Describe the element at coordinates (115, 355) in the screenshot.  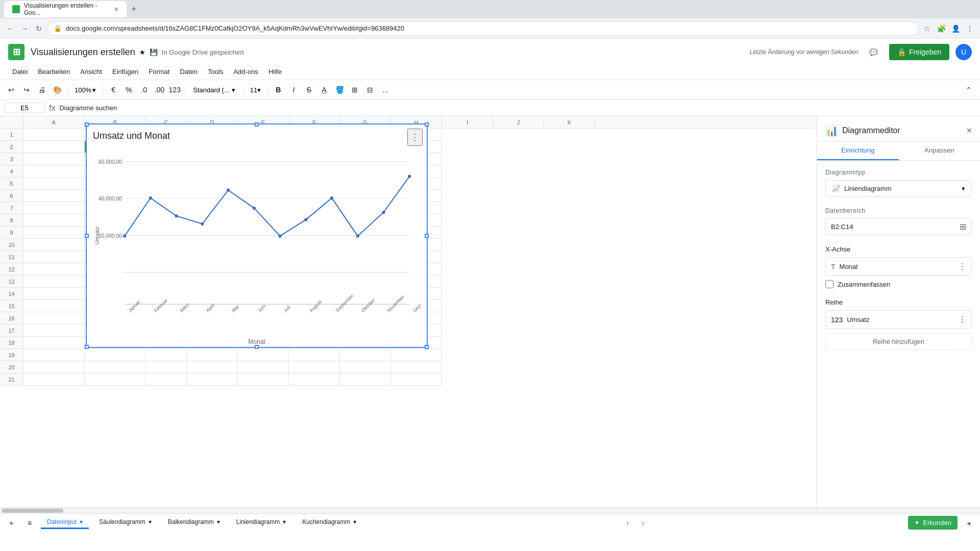
I see `cell-b19` at that location.